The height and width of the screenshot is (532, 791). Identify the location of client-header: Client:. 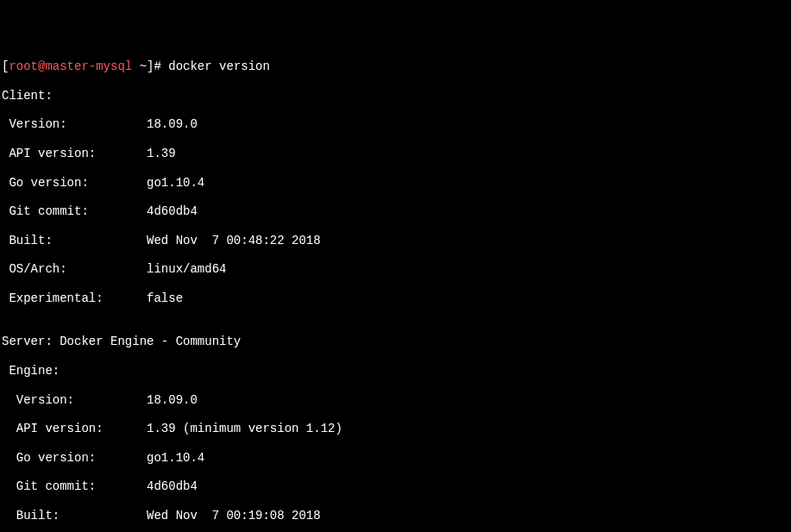
(395, 97).